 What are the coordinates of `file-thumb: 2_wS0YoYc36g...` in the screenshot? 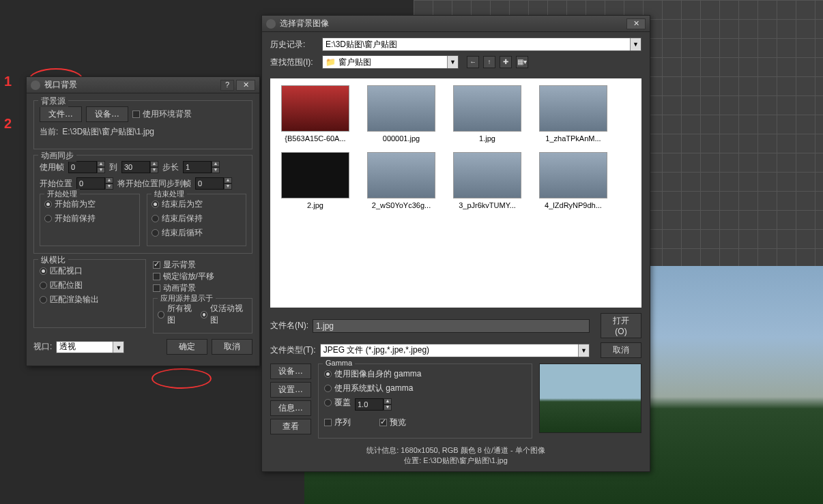 It's located at (401, 181).